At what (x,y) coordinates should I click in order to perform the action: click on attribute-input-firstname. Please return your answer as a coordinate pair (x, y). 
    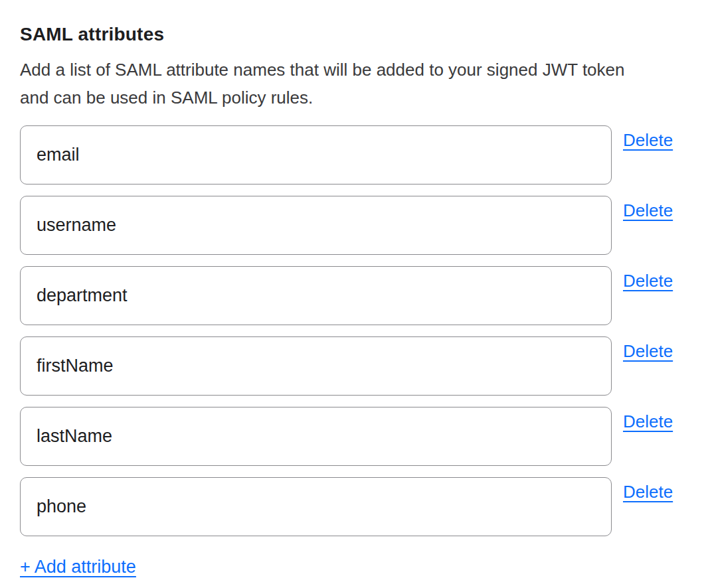
    Looking at the image, I should click on (316, 366).